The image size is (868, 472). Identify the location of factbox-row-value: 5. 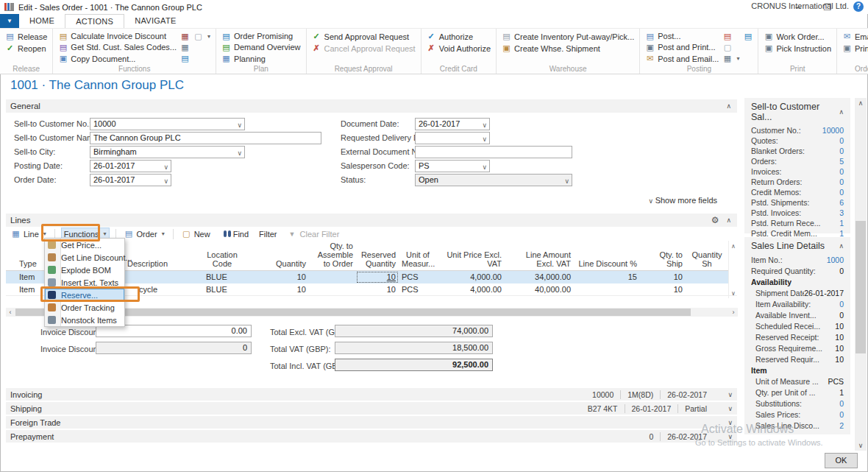
(842, 161).